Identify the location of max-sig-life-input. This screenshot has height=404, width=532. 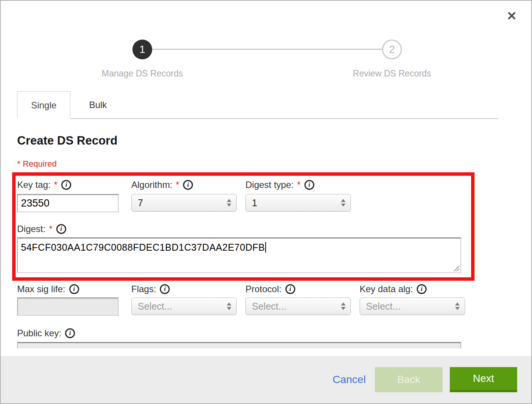
(68, 307).